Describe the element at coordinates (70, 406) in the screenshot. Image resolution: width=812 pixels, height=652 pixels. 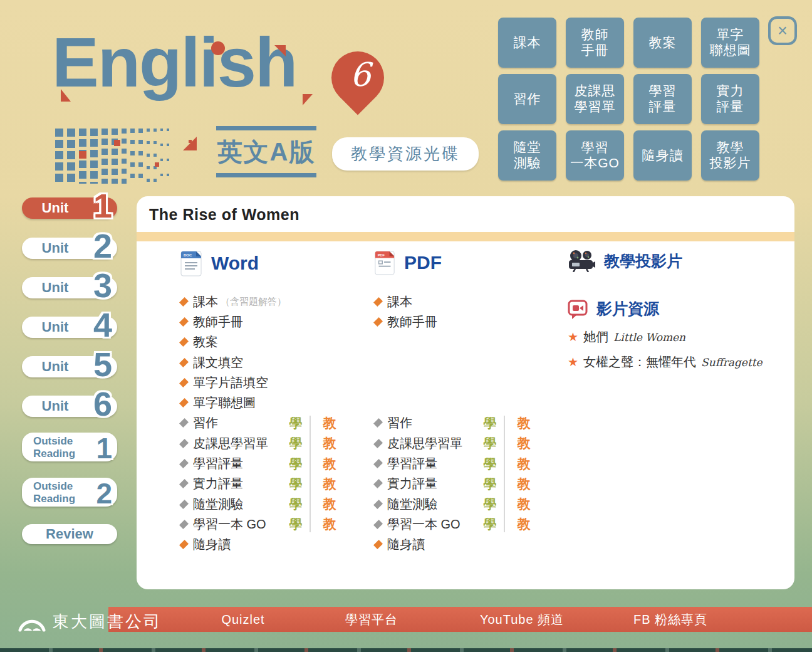
I see `sidebar-unit-6: Unit 6` at that location.